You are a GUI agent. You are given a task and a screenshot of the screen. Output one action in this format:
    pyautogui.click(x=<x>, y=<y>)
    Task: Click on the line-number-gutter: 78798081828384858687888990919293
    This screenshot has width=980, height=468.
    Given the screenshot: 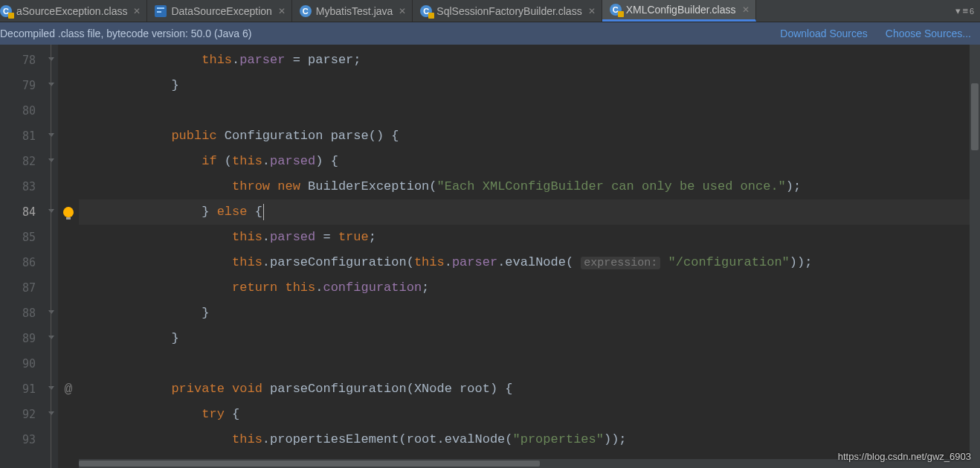 What is the action you would take?
    pyautogui.click(x=22, y=256)
    